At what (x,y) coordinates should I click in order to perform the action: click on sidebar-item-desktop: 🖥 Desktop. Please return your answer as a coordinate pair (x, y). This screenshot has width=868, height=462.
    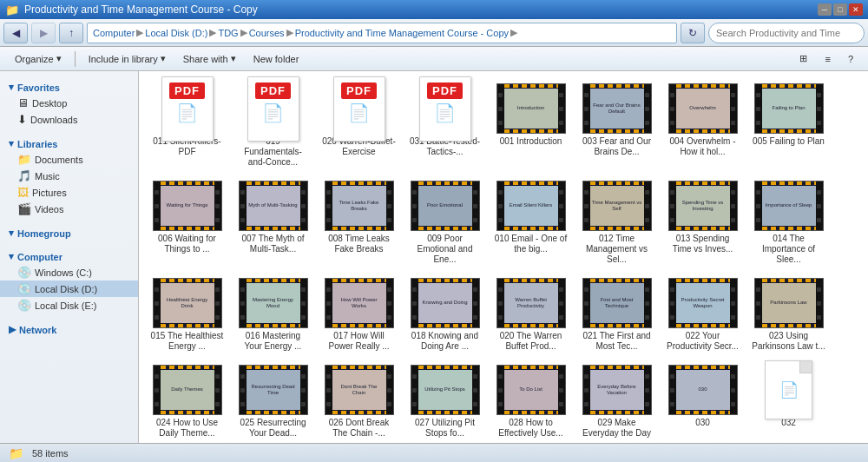
    Looking at the image, I should click on (69, 102).